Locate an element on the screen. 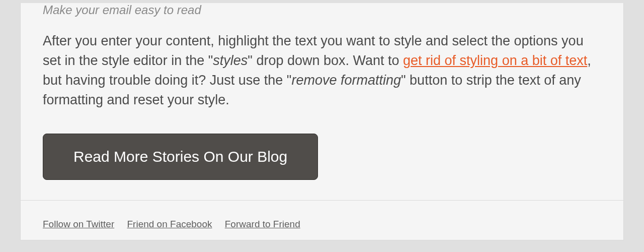 This screenshot has width=644, height=252. body-italic-remove-formatting: remove formatting is located at coordinates (346, 80).